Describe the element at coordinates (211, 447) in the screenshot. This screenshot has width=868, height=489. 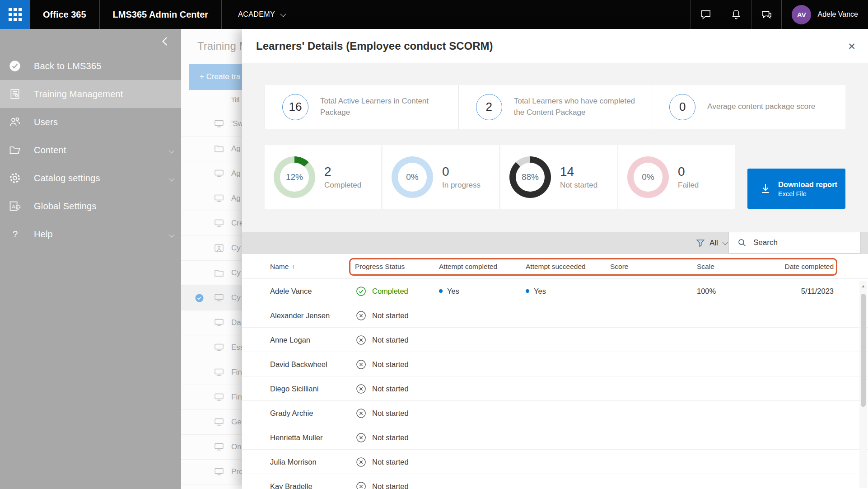
I see `background-list-row: On` at that location.